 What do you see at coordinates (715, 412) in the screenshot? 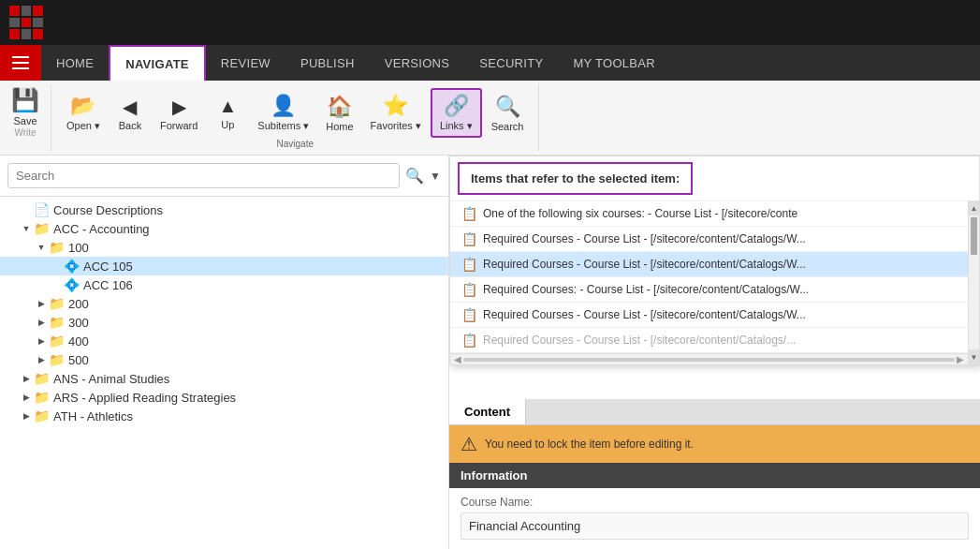
I see `content-tabs: Content` at bounding box center [715, 412].